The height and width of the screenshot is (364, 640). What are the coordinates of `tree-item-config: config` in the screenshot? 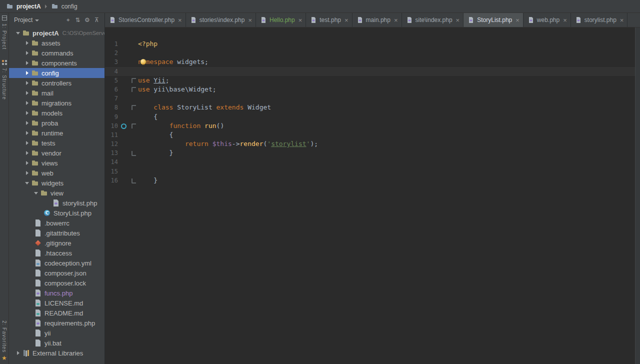 It's located at (57, 73).